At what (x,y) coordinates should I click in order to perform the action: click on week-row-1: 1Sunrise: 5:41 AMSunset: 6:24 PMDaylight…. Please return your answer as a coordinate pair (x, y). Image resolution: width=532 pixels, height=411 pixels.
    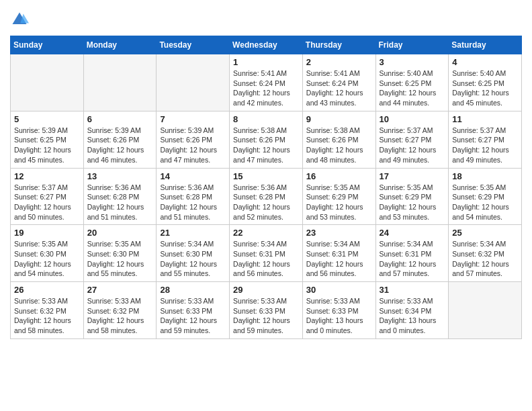
    Looking at the image, I should click on (266, 83).